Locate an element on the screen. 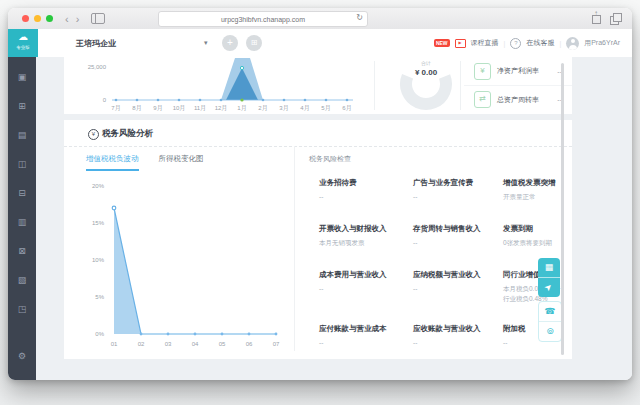 The height and width of the screenshot is (405, 640). sidebar-icon-2: ⊞ is located at coordinates (22, 106).